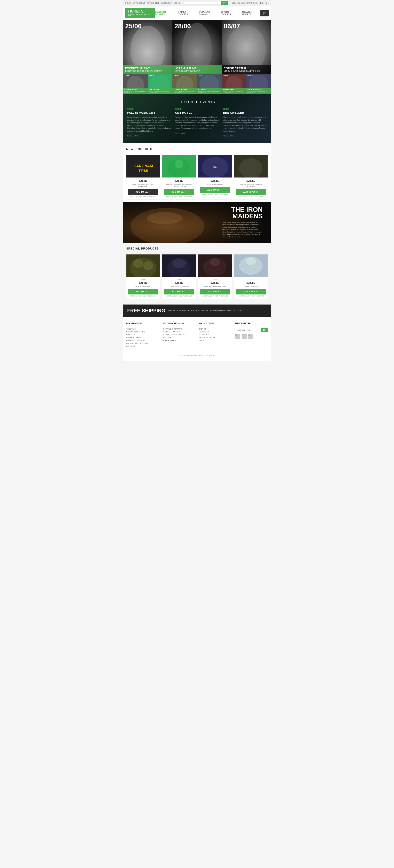 The width and height of the screenshot is (394, 868). Describe the element at coordinates (215, 187) in the screenshot. I see `product-info-3: $25.89 CTETUR ADIPISCIN ADD TO CART ADD …` at that location.